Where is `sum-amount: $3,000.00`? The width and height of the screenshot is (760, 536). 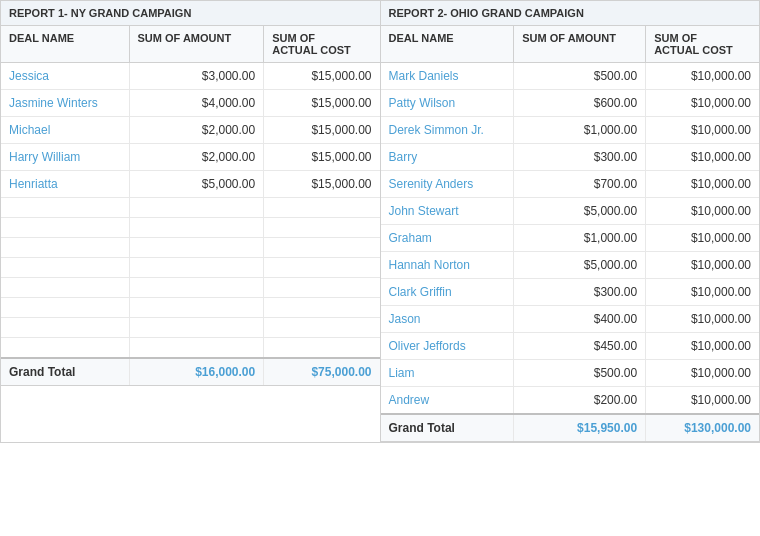
sum-amount: $3,000.00 is located at coordinates (196, 76).